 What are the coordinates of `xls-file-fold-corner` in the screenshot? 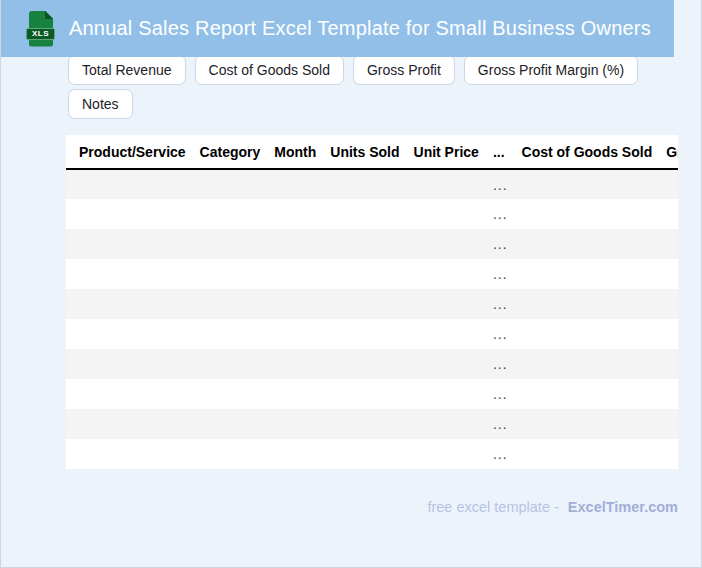 It's located at (49, 15).